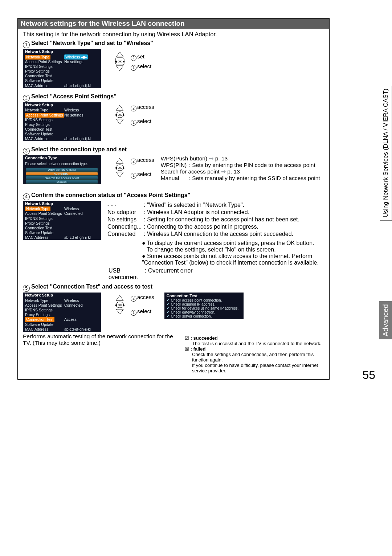  Describe the element at coordinates (141, 61) in the screenshot. I see `dpad-labels-1: 2set 1select` at that location.